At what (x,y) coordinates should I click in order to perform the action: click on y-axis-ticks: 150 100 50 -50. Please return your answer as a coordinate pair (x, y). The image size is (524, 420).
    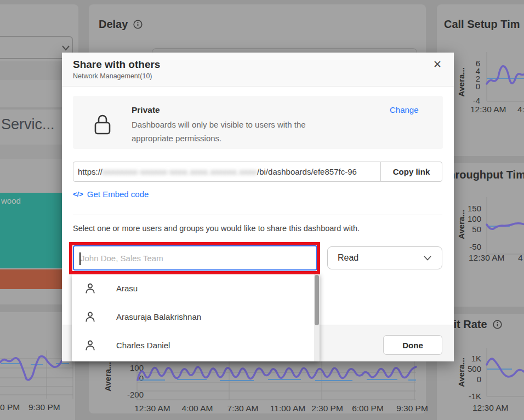
    Looking at the image, I should click on (471, 229).